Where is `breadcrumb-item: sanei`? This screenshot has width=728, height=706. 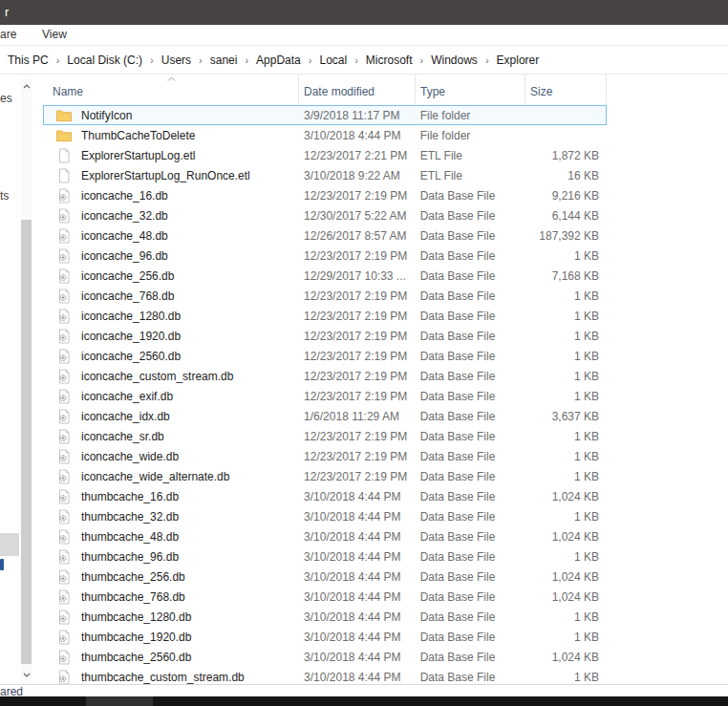 breadcrumb-item: sanei is located at coordinates (224, 60).